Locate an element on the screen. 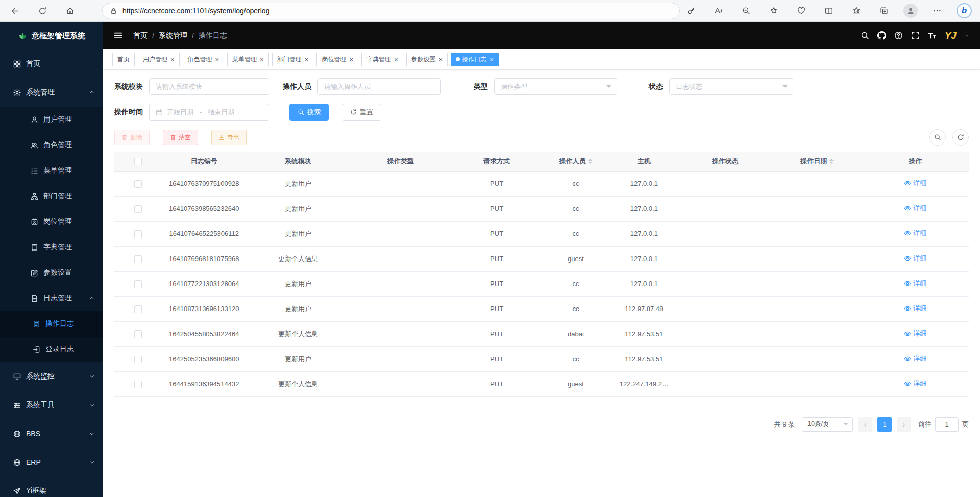 The image size is (980, 497). sidebar-item-dept: 部门管理 is located at coordinates (52, 196).